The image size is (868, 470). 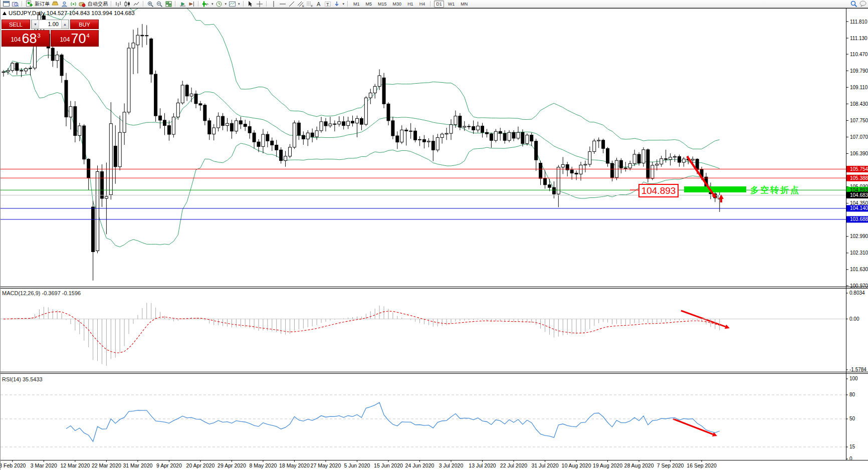 I want to click on timeframe-m30: M30, so click(x=397, y=4).